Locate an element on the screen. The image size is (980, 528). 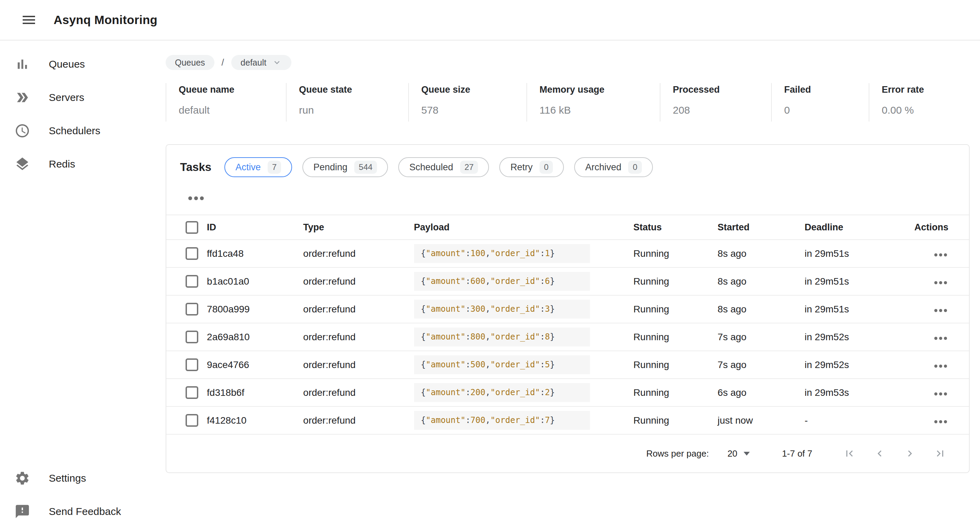
next-page-icon is located at coordinates (910, 453).